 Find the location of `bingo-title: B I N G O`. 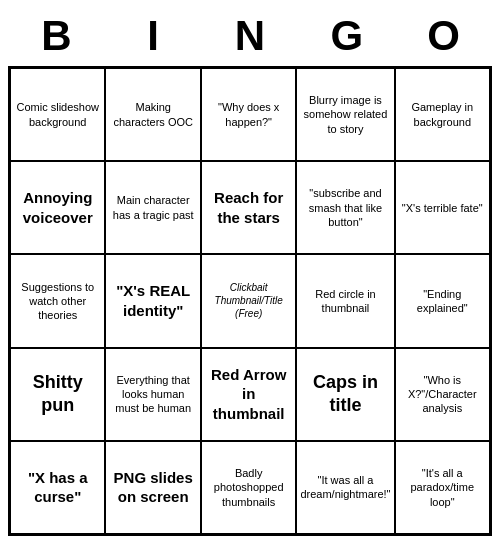

bingo-title: B I N G O is located at coordinates (250, 37).